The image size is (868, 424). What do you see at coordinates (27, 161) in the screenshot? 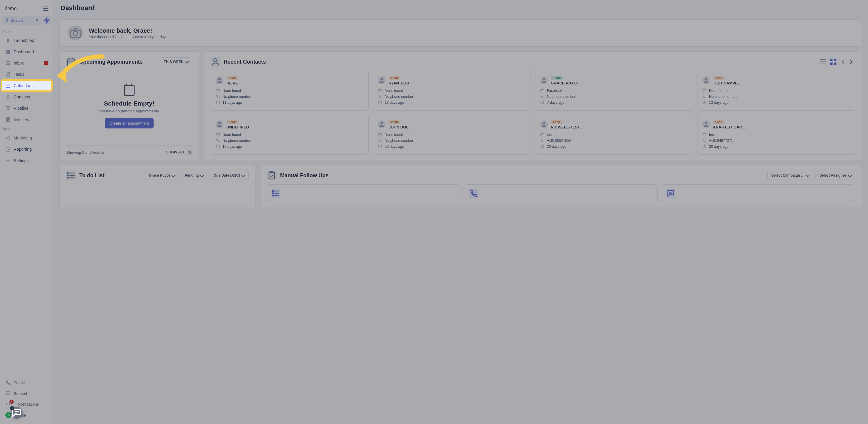
I see `sidebar-item-settings: Settings` at bounding box center [27, 161].